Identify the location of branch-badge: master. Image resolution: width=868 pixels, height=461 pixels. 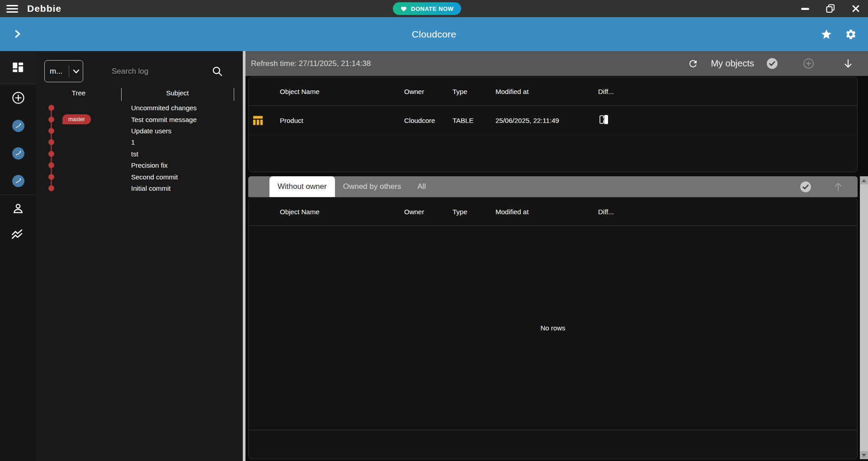
(77, 119).